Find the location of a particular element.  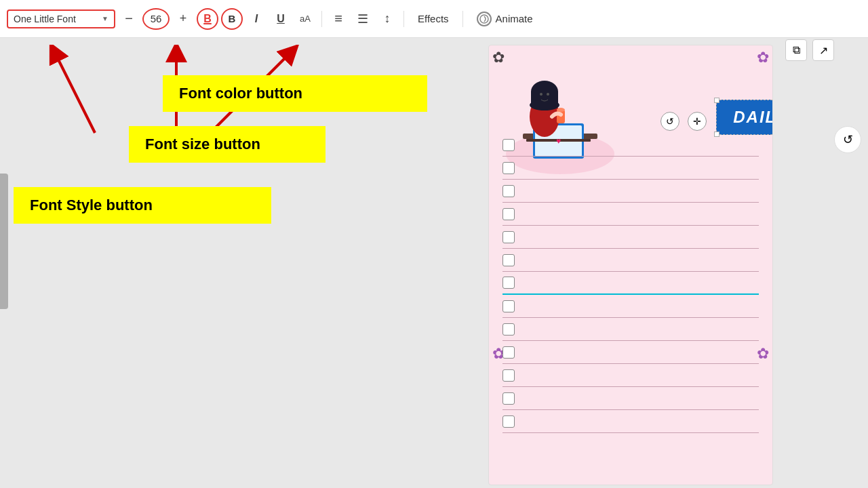

flower-top-right: ✿ is located at coordinates (763, 58).